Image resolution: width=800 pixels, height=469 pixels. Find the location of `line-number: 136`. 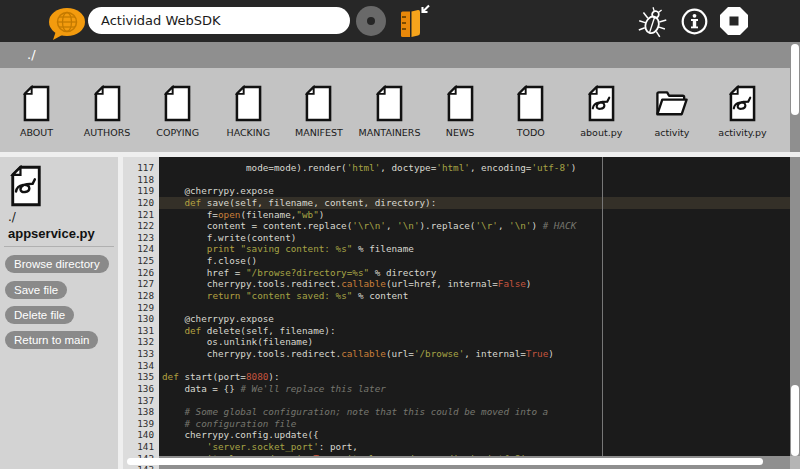

line-number: 136 is located at coordinates (141, 389).